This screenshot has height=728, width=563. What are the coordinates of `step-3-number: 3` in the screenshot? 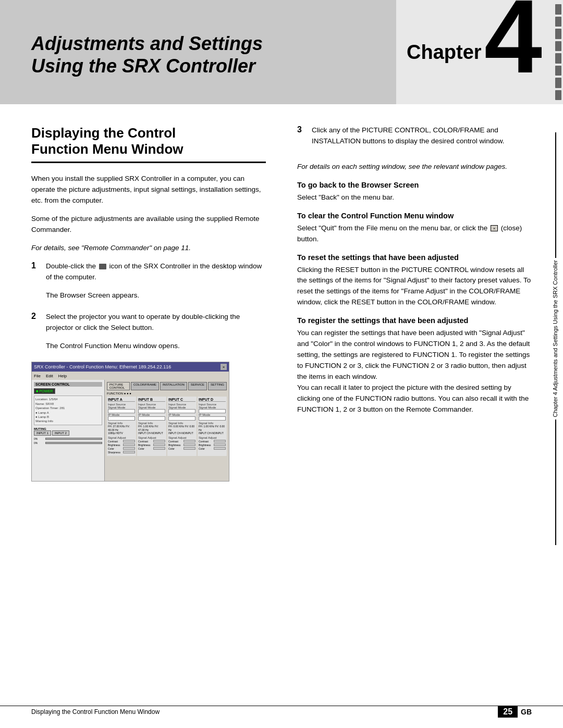 It's located at (302, 140).